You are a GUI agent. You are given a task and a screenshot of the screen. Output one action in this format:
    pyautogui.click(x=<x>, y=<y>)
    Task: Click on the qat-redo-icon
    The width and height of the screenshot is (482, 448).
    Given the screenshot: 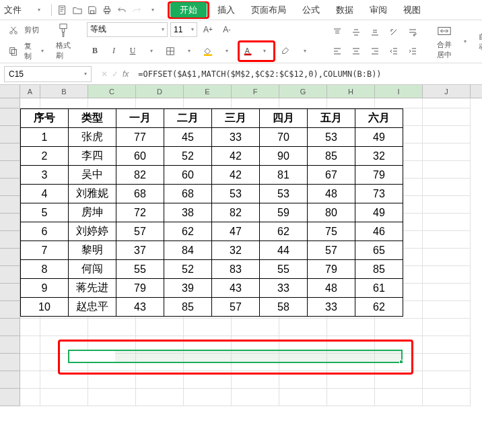 What is the action you would take?
    pyautogui.click(x=137, y=10)
    